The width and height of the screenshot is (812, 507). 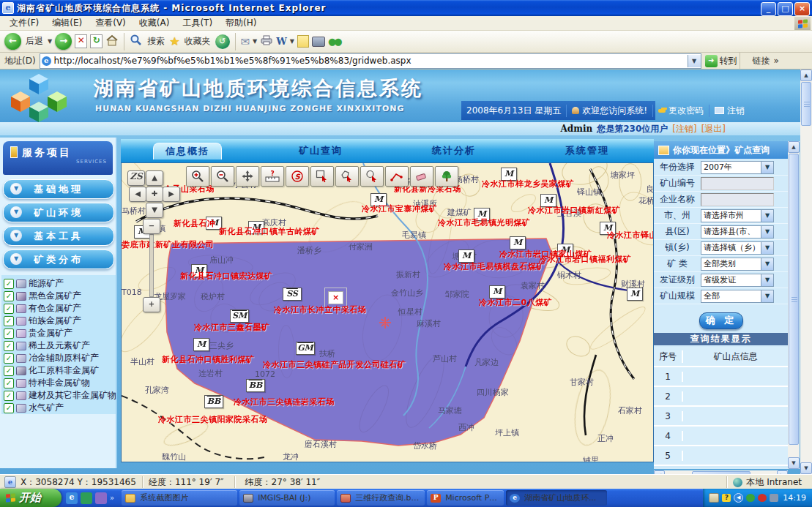 What do you see at coordinates (187, 151) in the screenshot?
I see `tab-0: 信息概括` at bounding box center [187, 151].